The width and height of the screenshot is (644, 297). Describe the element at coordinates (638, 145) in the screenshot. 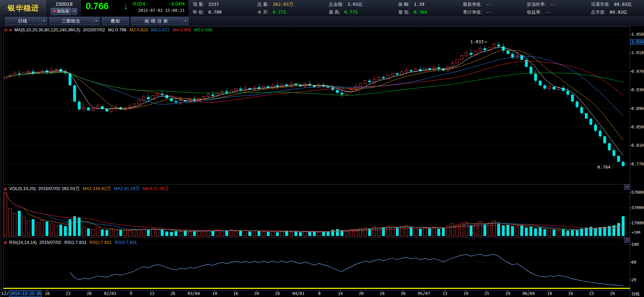

I see `axis-tick-label: 0.810` at that location.